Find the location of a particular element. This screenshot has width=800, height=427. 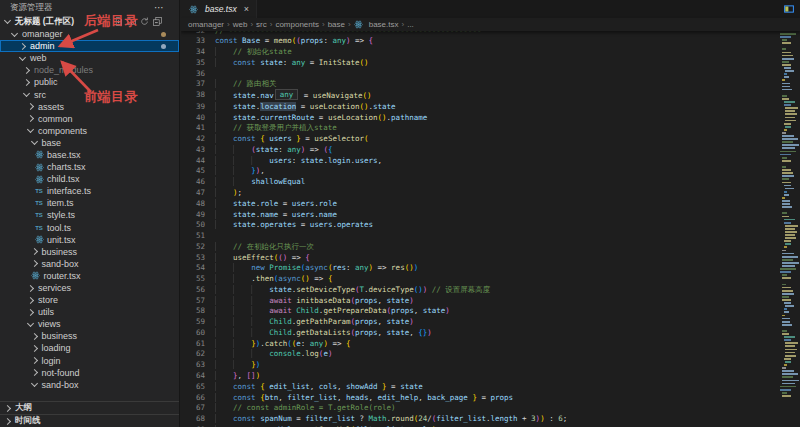

breadcrumb-item: omanager is located at coordinates (206, 24).